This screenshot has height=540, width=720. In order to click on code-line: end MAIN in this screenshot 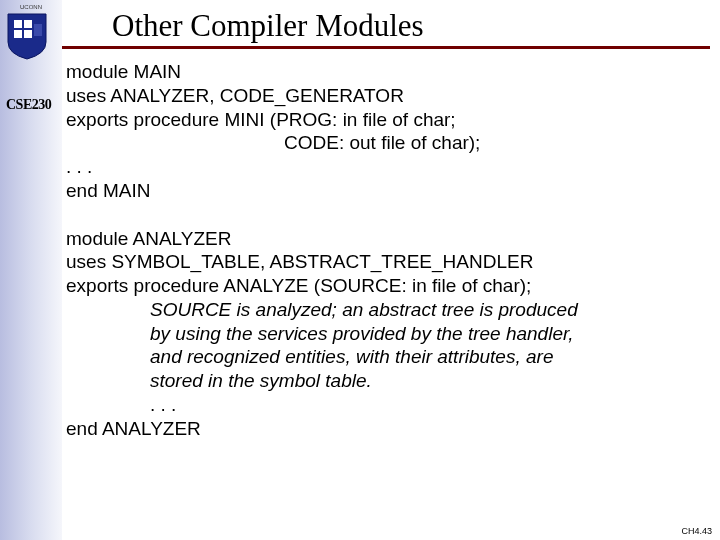, I will do `click(386, 191)`.